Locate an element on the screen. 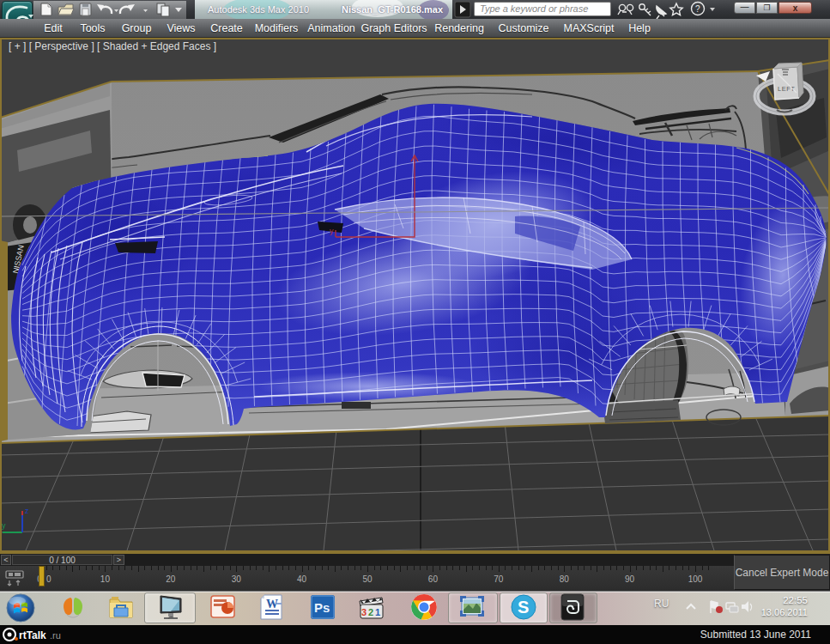  svg-text: Autodesk 3ds Max 2010 is located at coordinates (258, 9).